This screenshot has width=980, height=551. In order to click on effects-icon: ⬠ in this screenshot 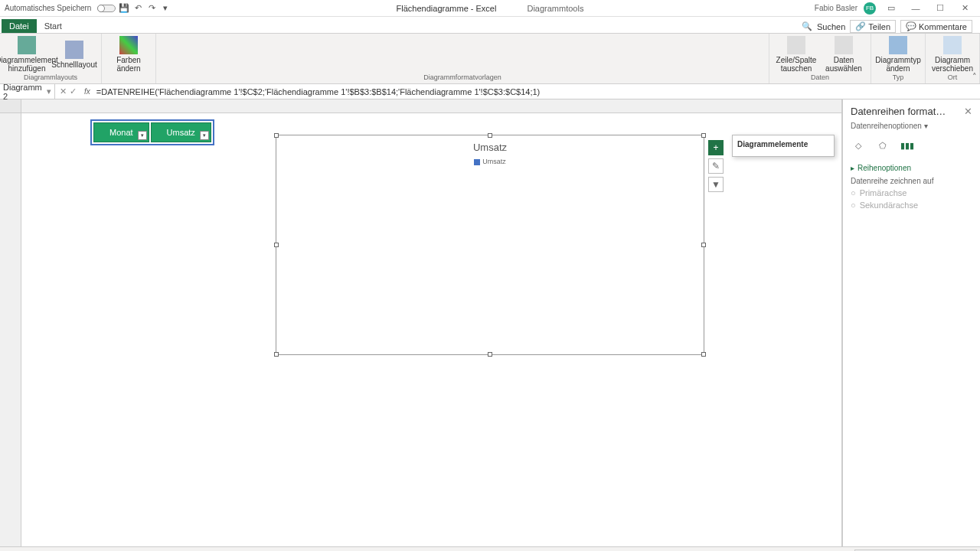, I will do `click(883, 145)`.